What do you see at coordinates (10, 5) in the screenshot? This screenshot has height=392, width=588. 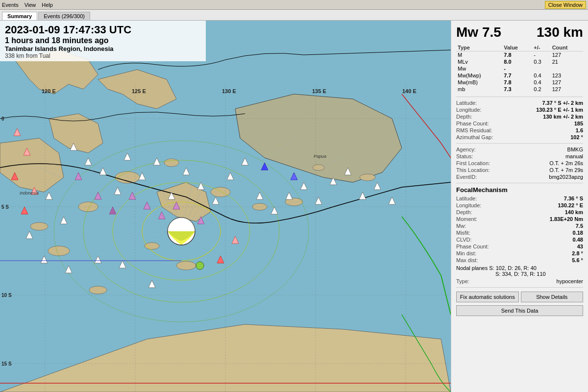 I see `menu-events: Events` at bounding box center [10, 5].